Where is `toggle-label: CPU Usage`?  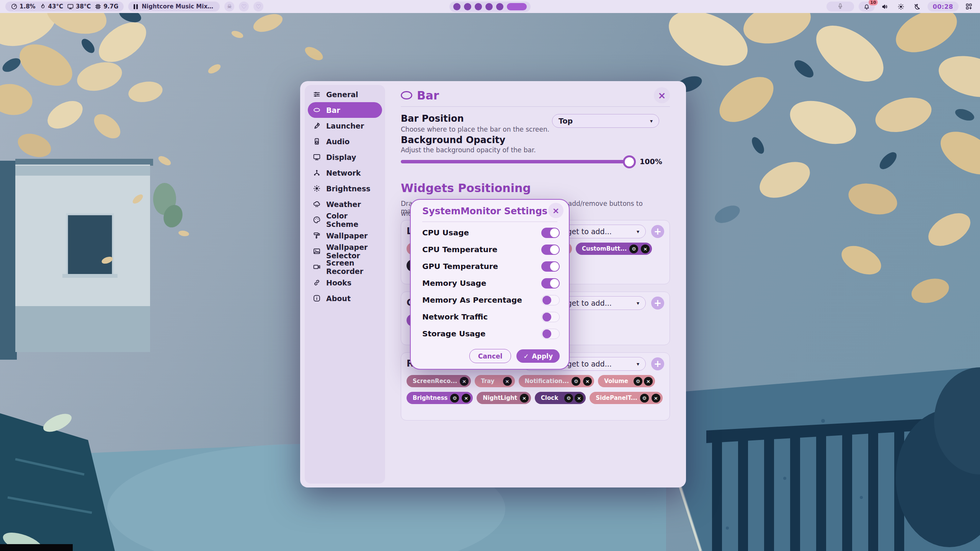
toggle-label: CPU Usage is located at coordinates (446, 233).